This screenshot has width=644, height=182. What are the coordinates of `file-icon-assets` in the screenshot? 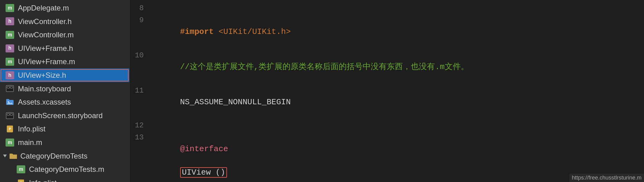 It's located at (10, 102).